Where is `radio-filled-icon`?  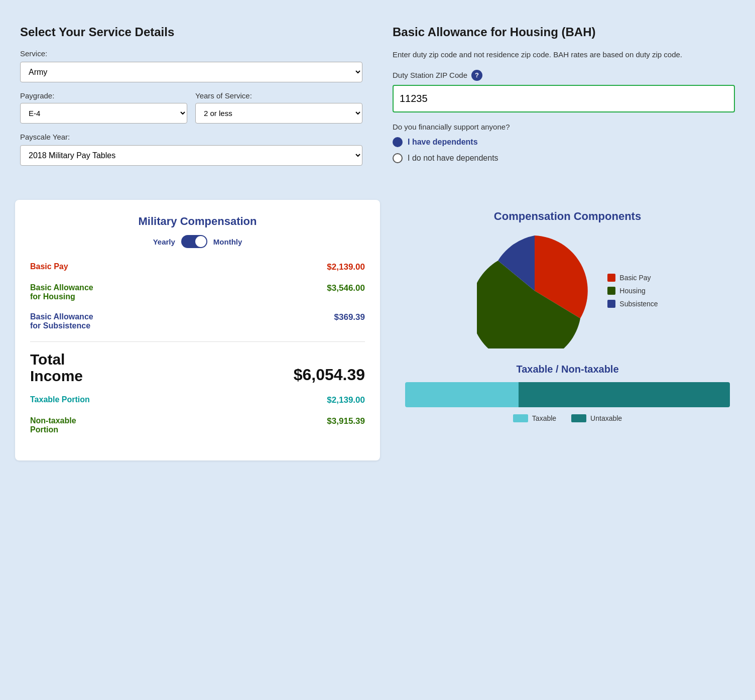
radio-filled-icon is located at coordinates (398, 142).